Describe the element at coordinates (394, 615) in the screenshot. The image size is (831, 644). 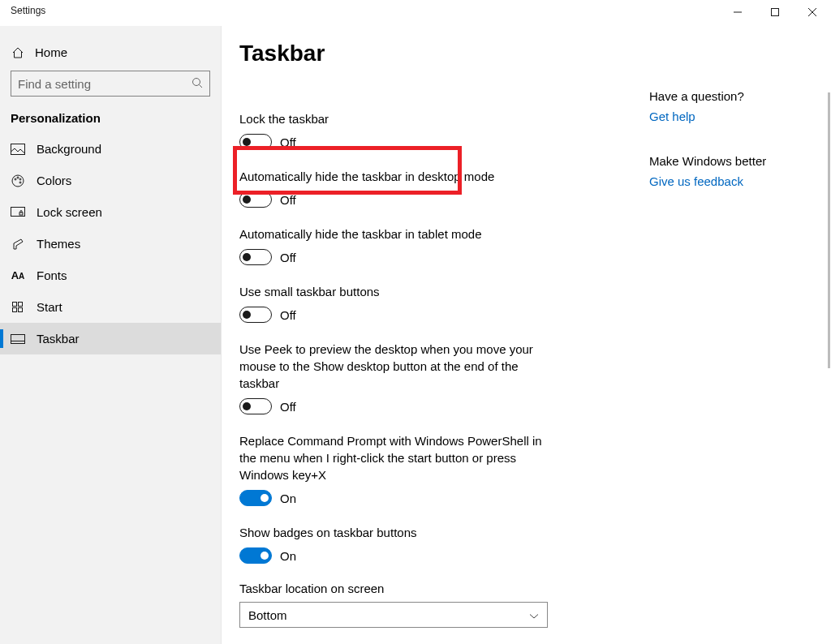
I see `dropdown-taskbar-location: Bottom` at that location.